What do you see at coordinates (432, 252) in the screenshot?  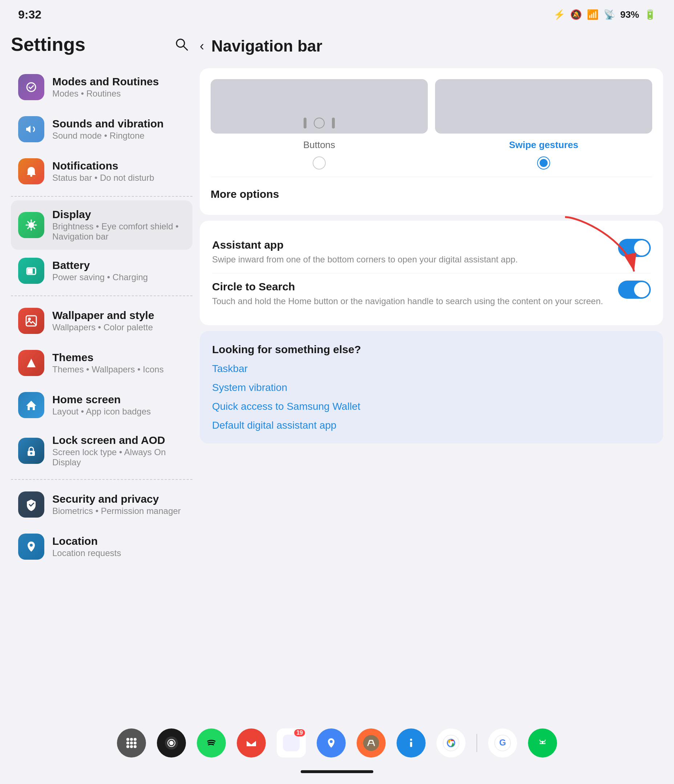 I see `assistant-app-item: Assistant app Swipe inward from one of t…` at bounding box center [432, 252].